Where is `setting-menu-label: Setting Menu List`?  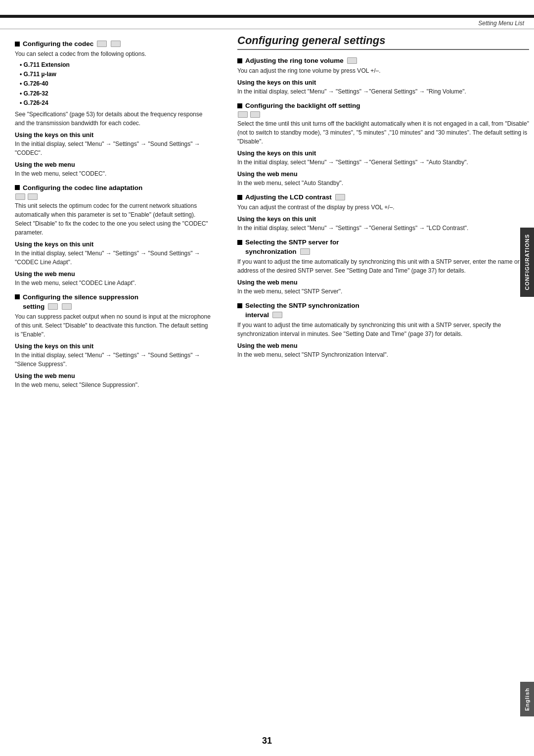
setting-menu-label: Setting Menu List is located at coordinates (501, 23).